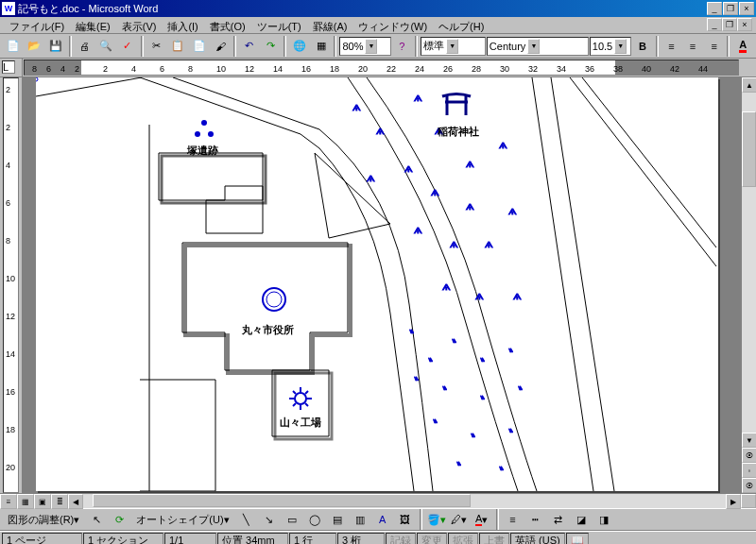 This screenshot has width=756, height=544. I want to click on browse-object-button: ◦, so click(748, 470).